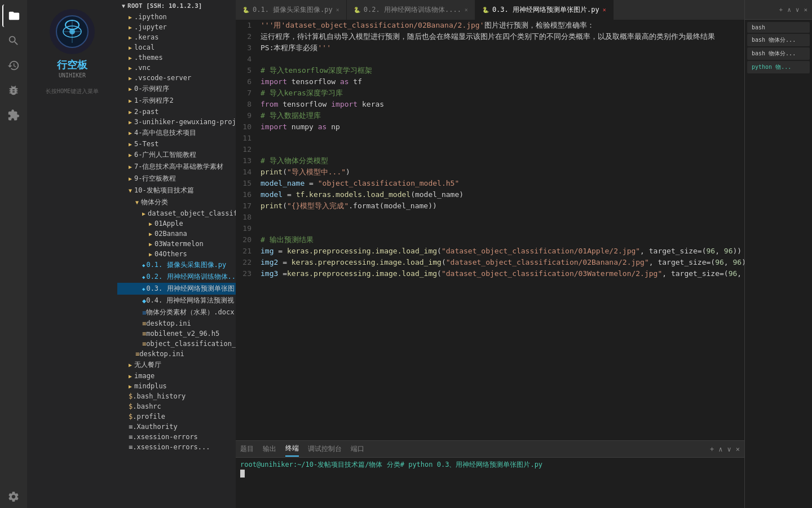 This screenshot has height=508, width=812. What do you see at coordinates (176, 277) in the screenshot?
I see `tree-py02: ◆0.2. 用神经网络训练物体...` at bounding box center [176, 277].